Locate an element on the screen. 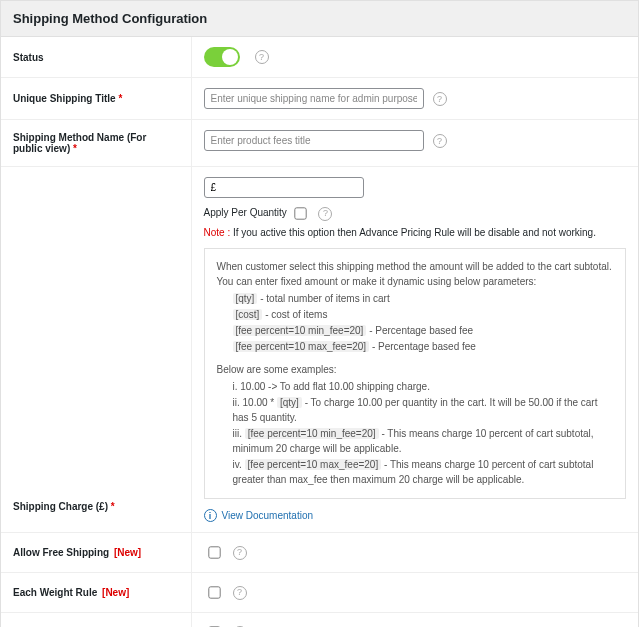  label-method-name: Shipping Method Name (For public view) * is located at coordinates (96, 144).